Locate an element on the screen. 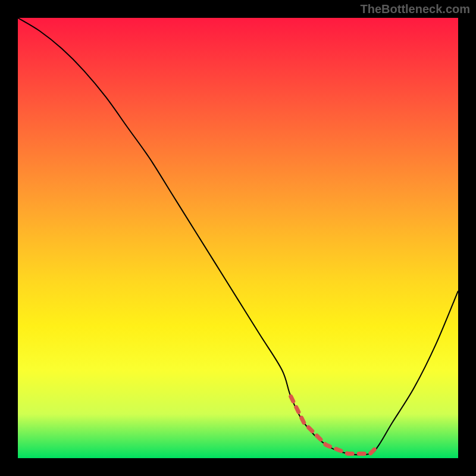 The width and height of the screenshot is (476, 476). optimal-range-highlight is located at coordinates (335, 425).